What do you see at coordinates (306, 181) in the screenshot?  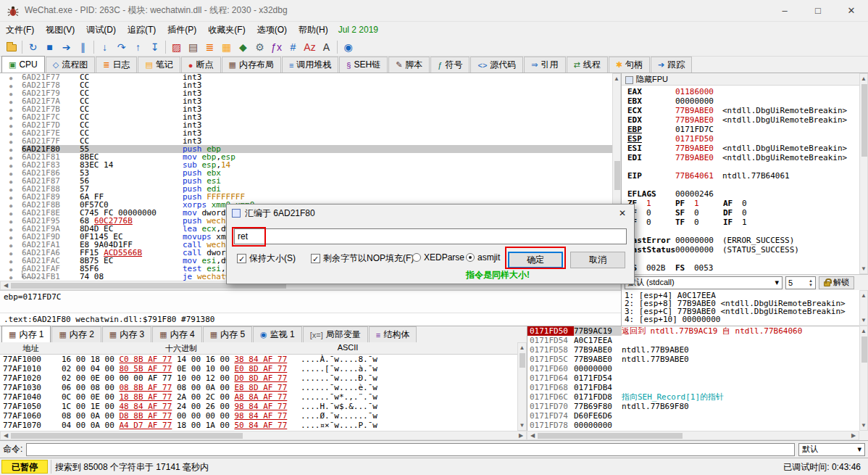 I see `disasm-row: ●6AD21F8756push esi` at bounding box center [306, 181].